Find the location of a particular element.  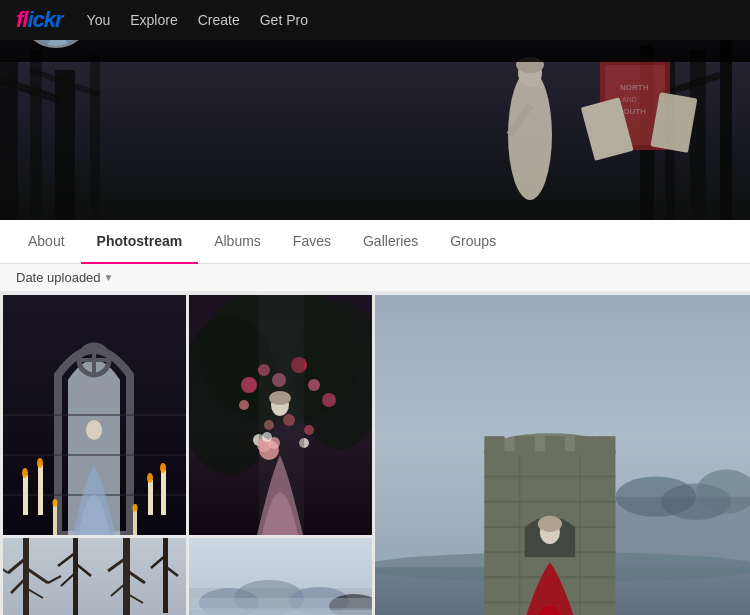

tab-albums: Albums is located at coordinates (238, 242).